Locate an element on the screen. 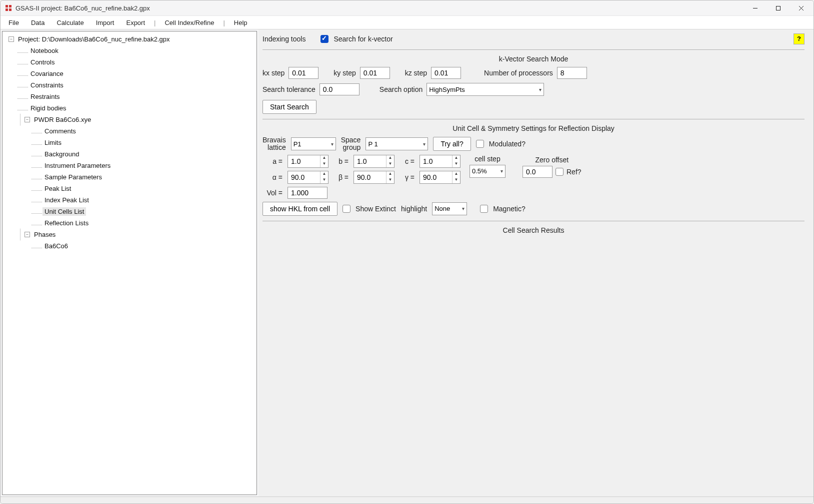  zero-offset-input is located at coordinates (538, 172).